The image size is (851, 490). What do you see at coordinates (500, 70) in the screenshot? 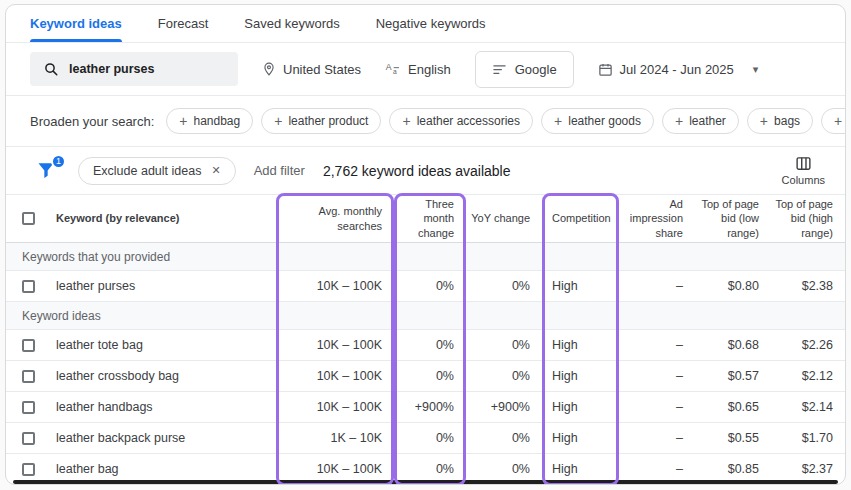
I see `search-network-icon` at bounding box center [500, 70].